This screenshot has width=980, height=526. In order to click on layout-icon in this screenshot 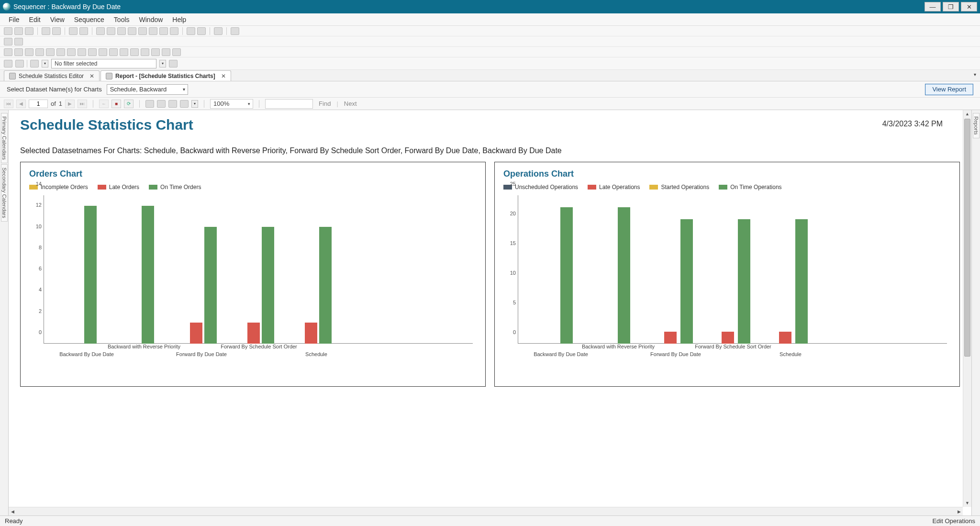, I will do `click(161, 104)`.